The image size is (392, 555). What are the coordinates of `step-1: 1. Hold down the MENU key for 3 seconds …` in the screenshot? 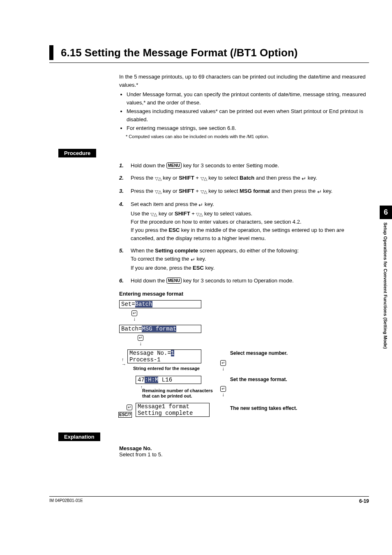 It's located at (244, 166).